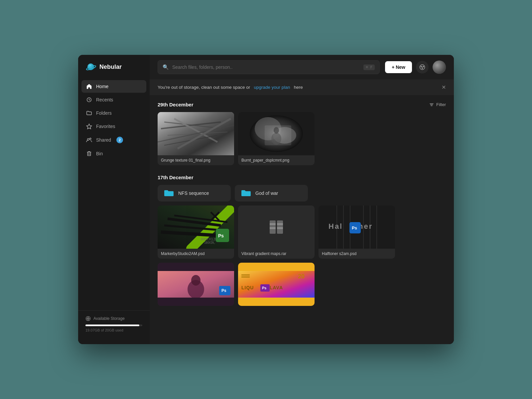 The height and width of the screenshot is (399, 532). I want to click on sidebar-item-favorites: Favorites, so click(114, 126).